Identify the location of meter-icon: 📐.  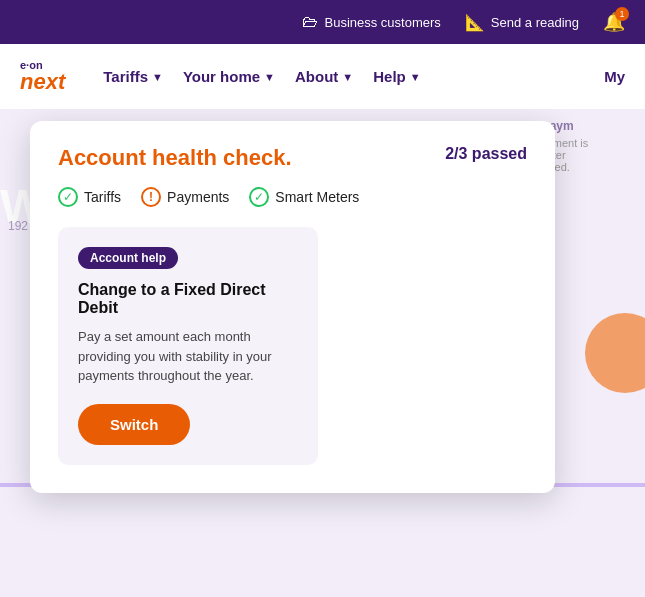
(475, 22).